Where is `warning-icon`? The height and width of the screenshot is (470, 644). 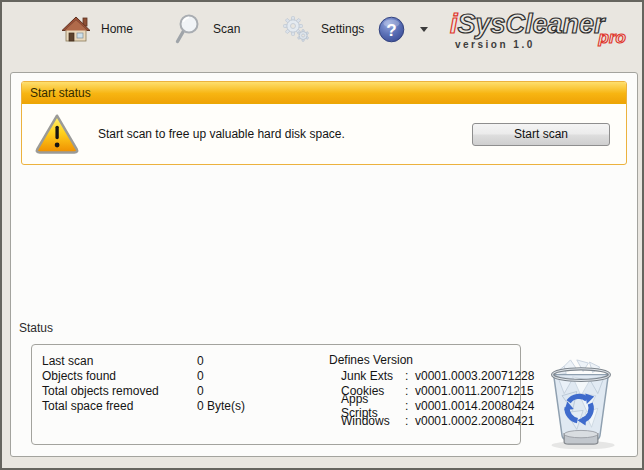 warning-icon is located at coordinates (57, 134).